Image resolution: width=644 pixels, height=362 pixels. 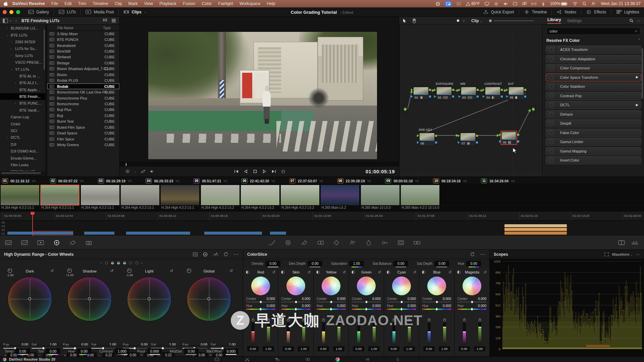 What do you see at coordinates (23, 103) in the screenshot?
I see `sidebar-item-bte-punc-: ›BTE PUNC...` at bounding box center [23, 103].